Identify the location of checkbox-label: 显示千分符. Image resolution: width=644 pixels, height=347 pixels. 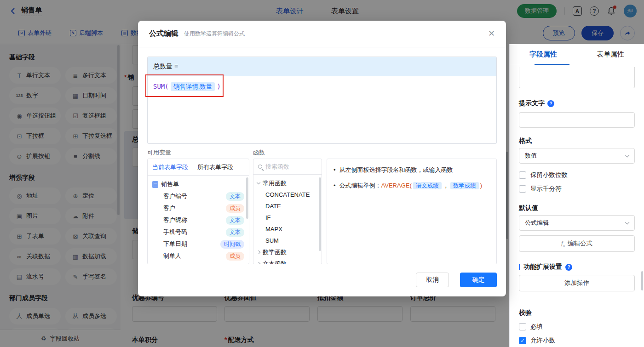
(546, 189).